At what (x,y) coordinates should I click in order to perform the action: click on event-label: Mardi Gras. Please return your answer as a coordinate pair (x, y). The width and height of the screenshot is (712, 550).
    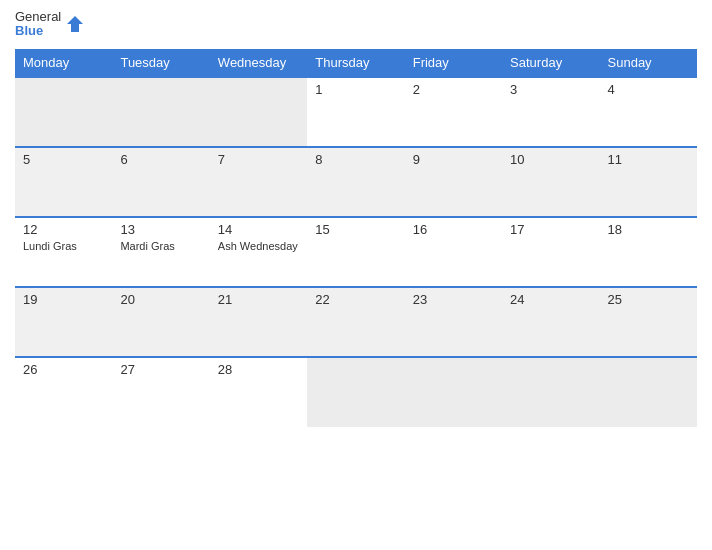
    Looking at the image, I should click on (160, 246).